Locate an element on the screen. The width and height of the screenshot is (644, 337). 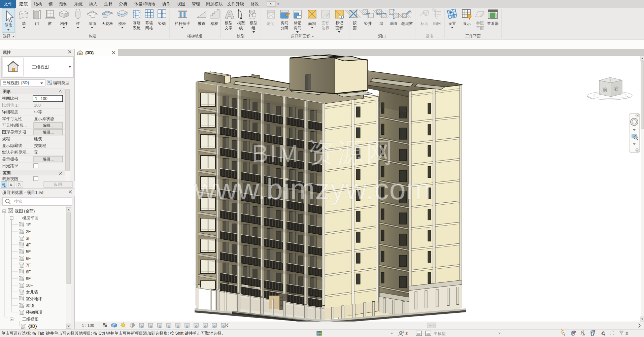
svg-text: BIM is located at coordinates (280, 154).